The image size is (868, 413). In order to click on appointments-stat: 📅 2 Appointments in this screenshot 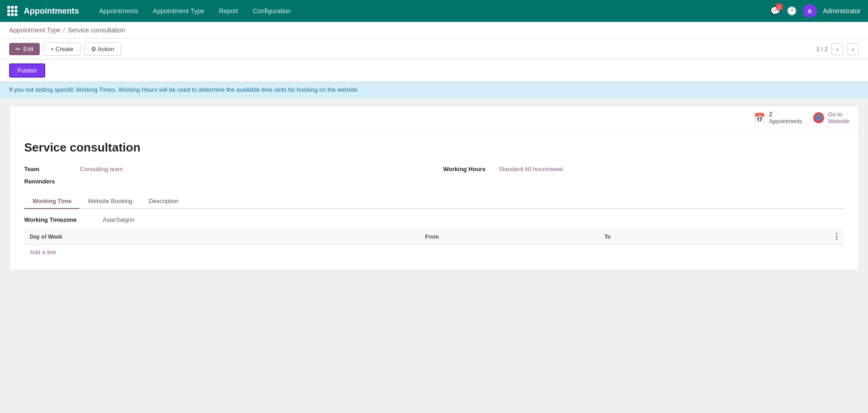, I will do `click(778, 118)`.